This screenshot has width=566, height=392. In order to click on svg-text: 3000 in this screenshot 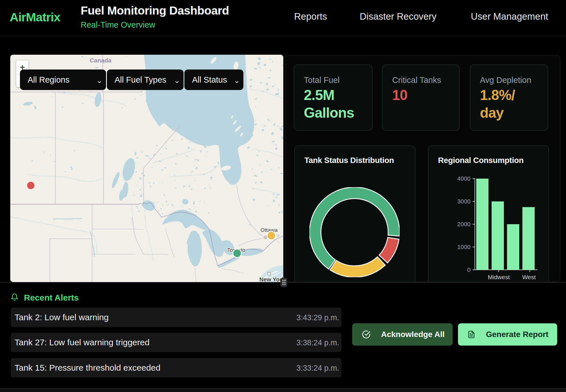, I will do `click(464, 201)`.